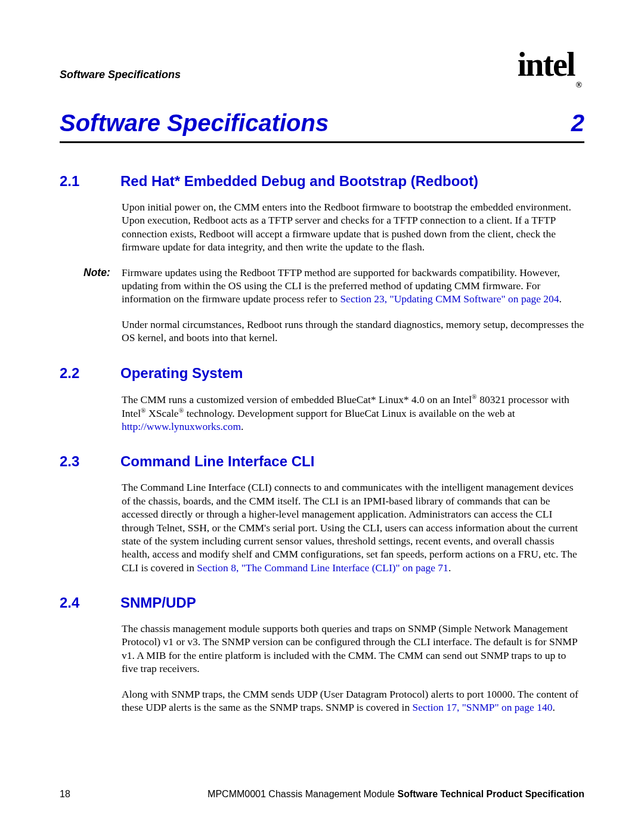  Describe the element at coordinates (353, 413) in the screenshot. I see `body-paragraph: The CMM runs a customized version of emb…` at that location.